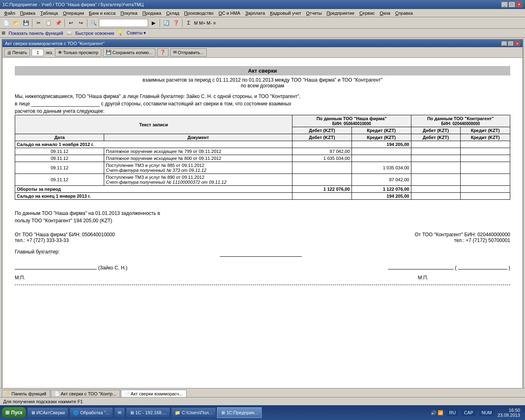 This screenshot has height=420, width=525. What do you see at coordinates (121, 33) in the screenshot?
I see `icon-info: 💡` at bounding box center [121, 33].